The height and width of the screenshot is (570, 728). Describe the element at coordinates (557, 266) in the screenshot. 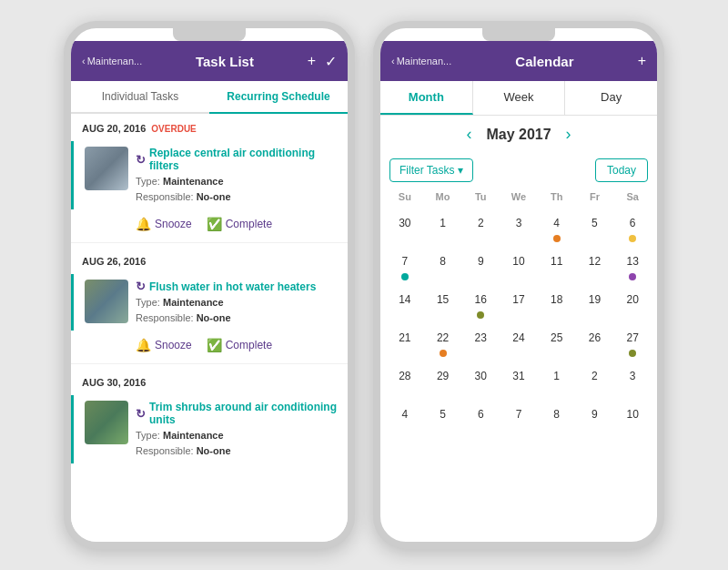

I see `cal-day-2-5: 11` at that location.